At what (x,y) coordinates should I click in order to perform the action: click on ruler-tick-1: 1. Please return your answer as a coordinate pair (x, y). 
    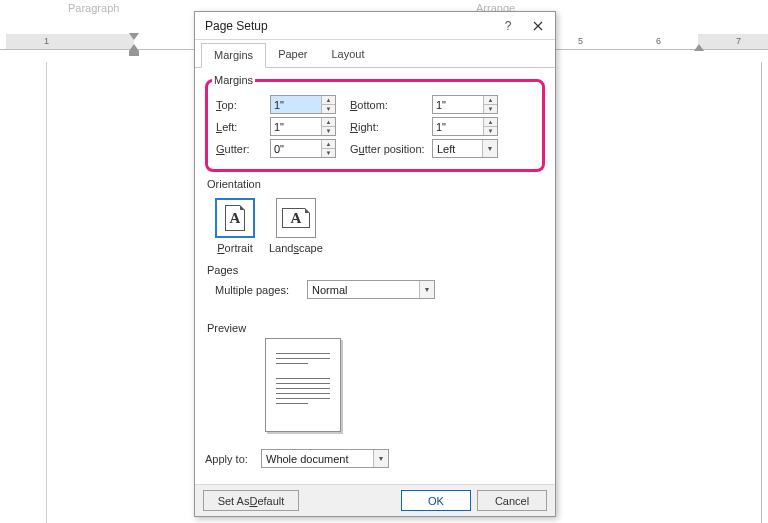
    Looking at the image, I should click on (46, 41).